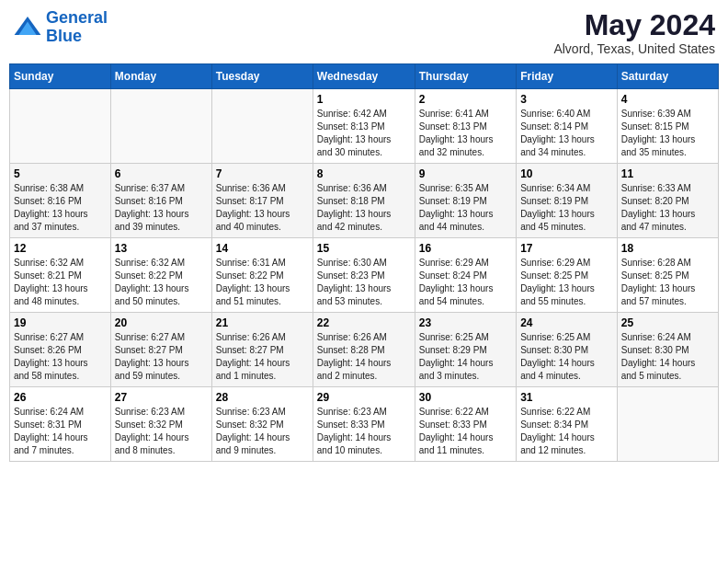 This screenshot has height=563, width=728. I want to click on day-info: Sunrise: 6:33 AM Sunset: 8:20 PM Dayligh…, so click(667, 208).